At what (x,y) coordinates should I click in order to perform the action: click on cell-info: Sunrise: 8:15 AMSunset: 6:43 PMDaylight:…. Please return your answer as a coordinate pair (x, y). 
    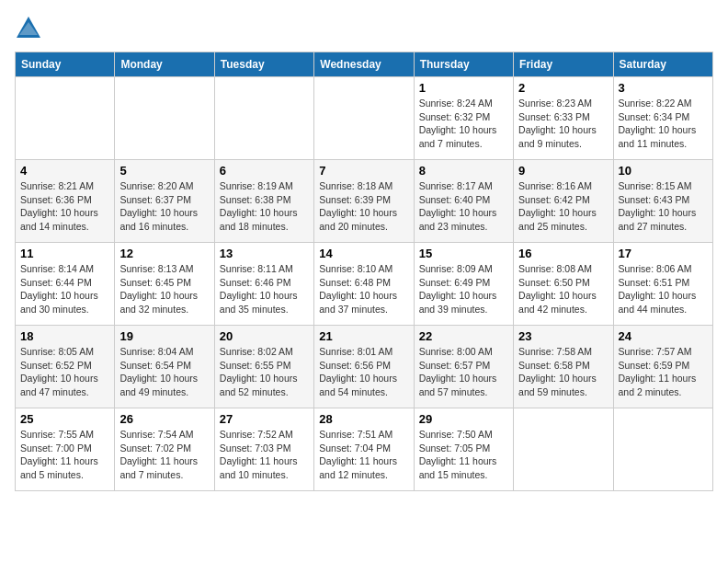
    Looking at the image, I should click on (664, 206).